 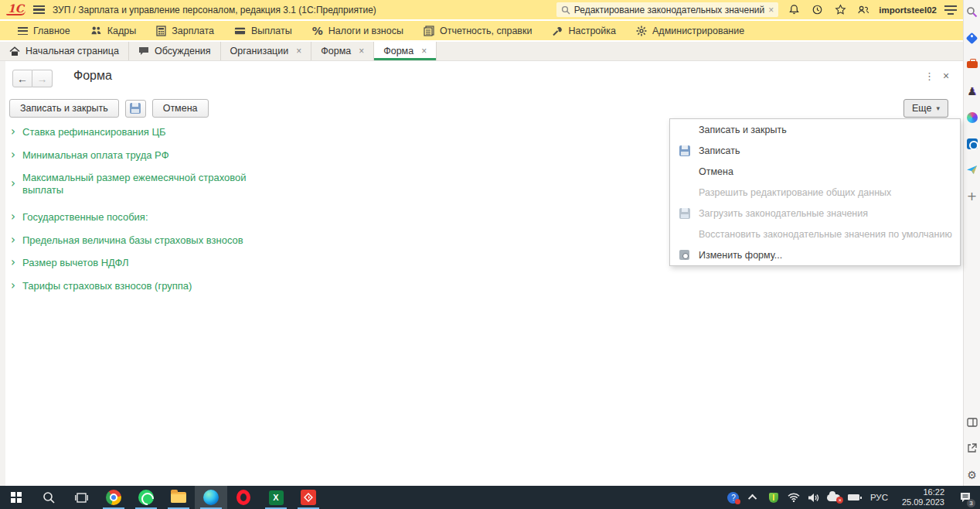 I want to click on menu-item-vyplaty: Выплаты, so click(x=263, y=31).